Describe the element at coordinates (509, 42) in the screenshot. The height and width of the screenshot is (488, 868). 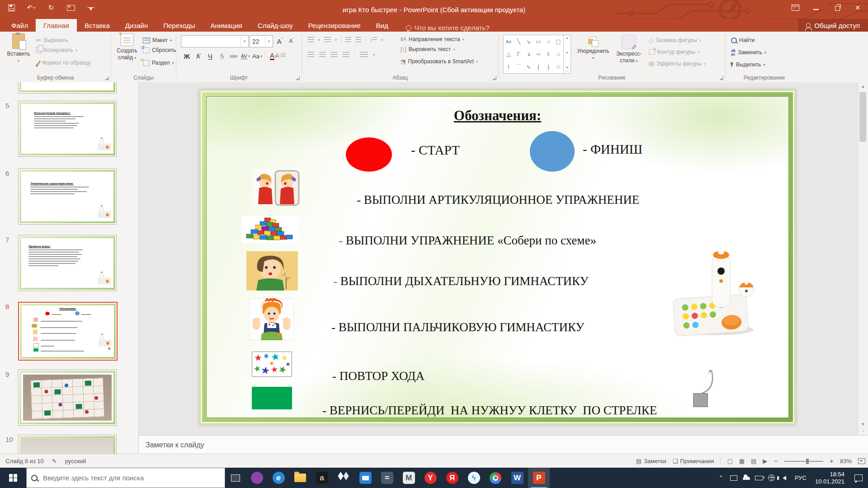
I see `textbox-shape-icon: A≡` at that location.